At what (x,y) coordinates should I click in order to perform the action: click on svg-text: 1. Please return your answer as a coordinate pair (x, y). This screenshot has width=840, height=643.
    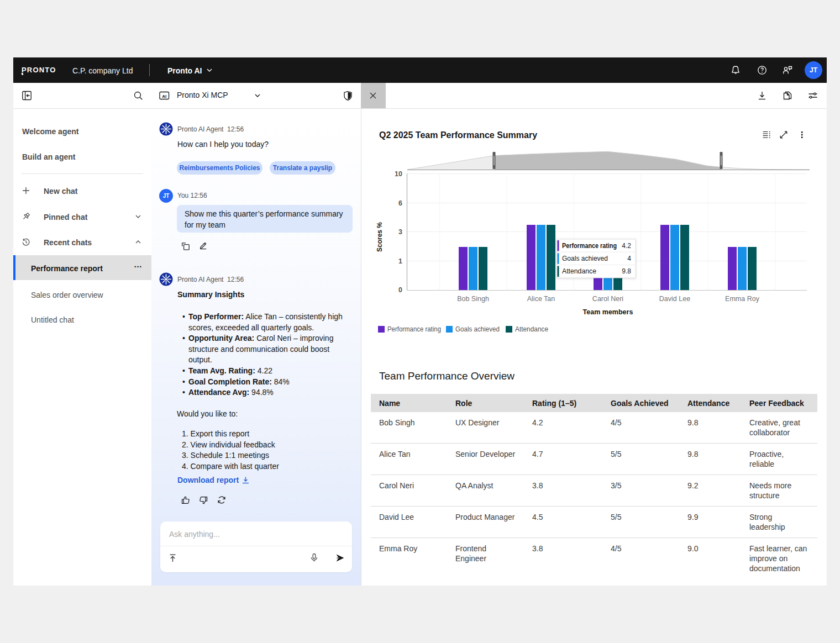
    Looking at the image, I should click on (400, 261).